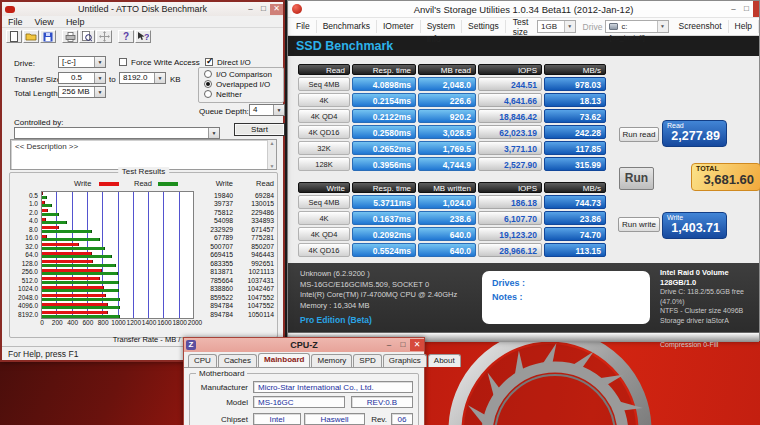 This screenshot has width=760, height=425. What do you see at coordinates (379, 420) in the screenshot?
I see `chipset-rev-label: Rev.` at bounding box center [379, 420].